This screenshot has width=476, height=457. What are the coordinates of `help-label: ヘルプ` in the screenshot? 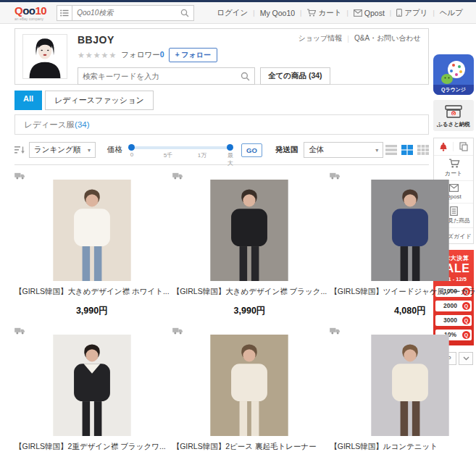 It's located at (451, 13).